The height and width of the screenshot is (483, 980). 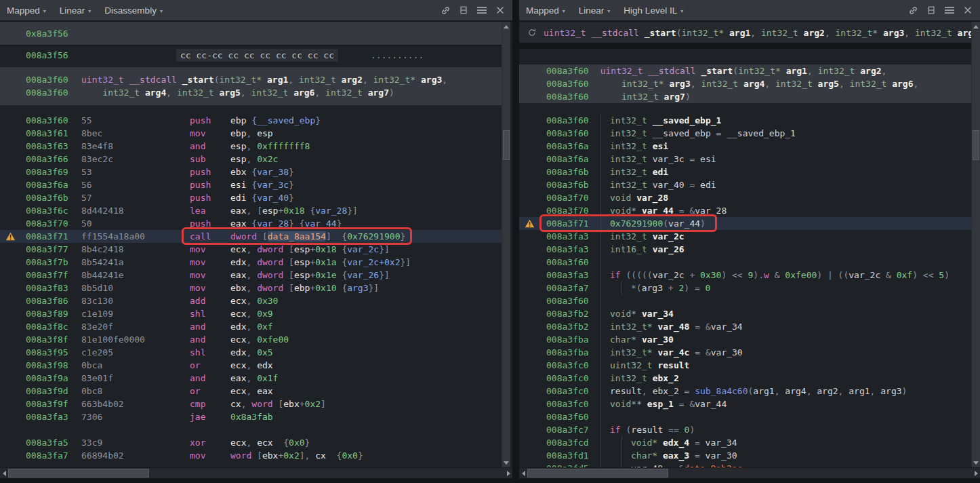 What do you see at coordinates (54, 404) in the screenshot?
I see `address: 008a3f9f` at bounding box center [54, 404].